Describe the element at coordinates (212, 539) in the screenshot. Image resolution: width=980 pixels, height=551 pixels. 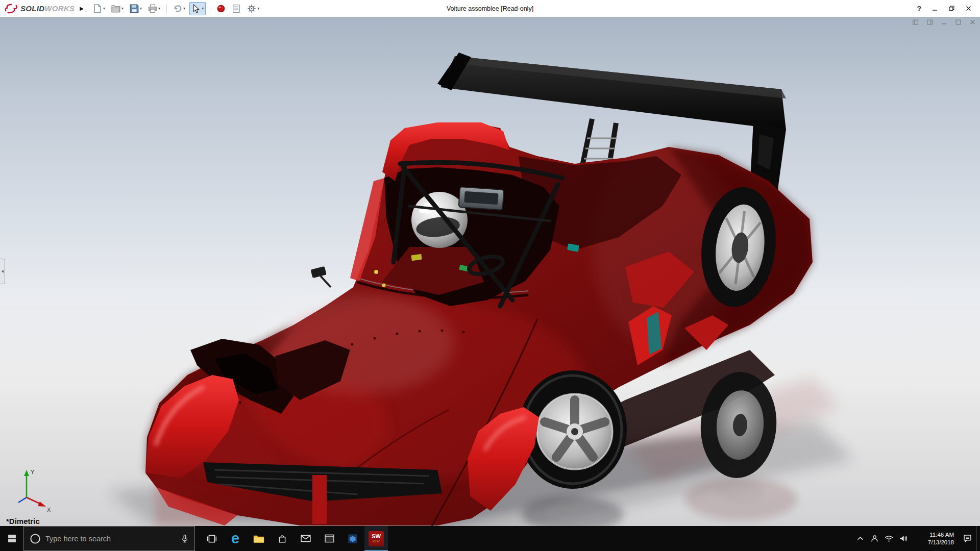
I see `task-view-icon` at that location.